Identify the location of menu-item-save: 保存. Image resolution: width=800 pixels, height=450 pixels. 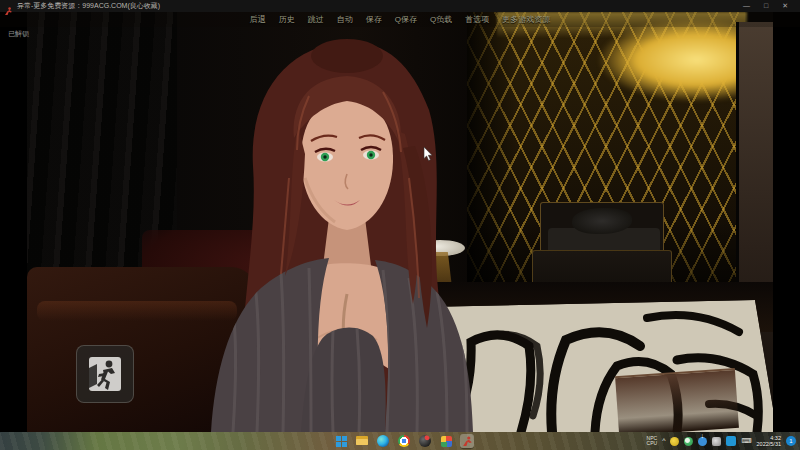
(374, 20).